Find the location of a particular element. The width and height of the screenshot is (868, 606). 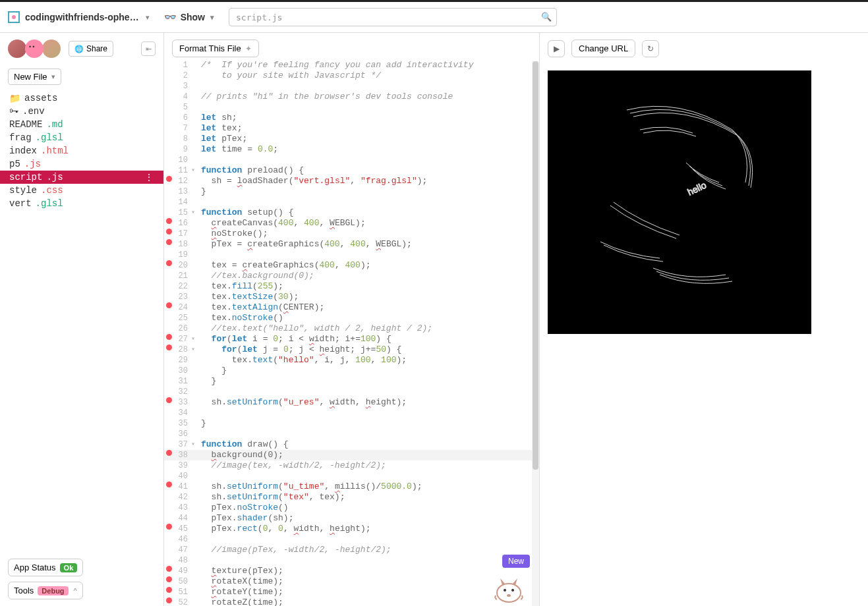

change-url-button: Change URL is located at coordinates (604, 49).